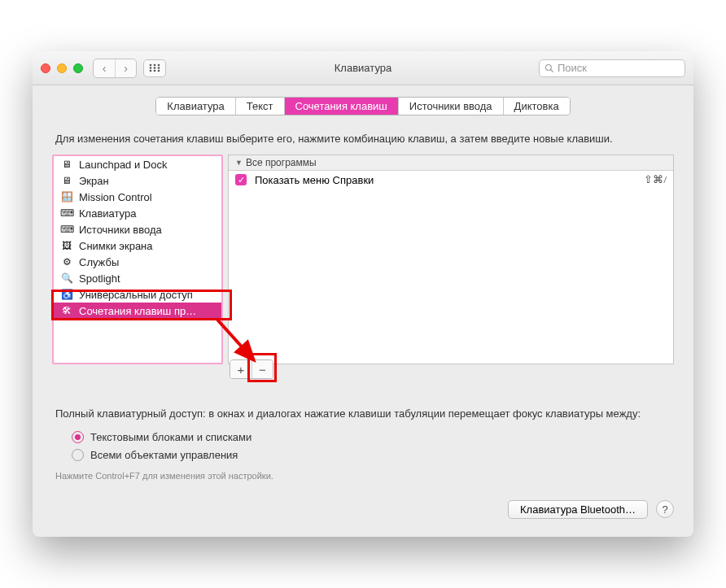 This screenshot has width=726, height=588. What do you see at coordinates (67, 278) in the screenshot?
I see `spotlight-icon: 🔍` at bounding box center [67, 278].